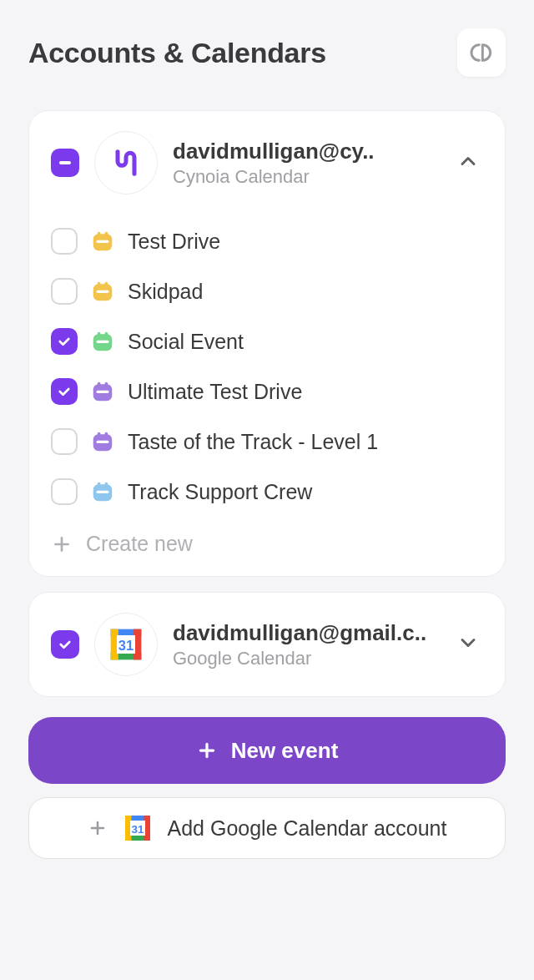  I want to click on cynoia-icon, so click(126, 163).